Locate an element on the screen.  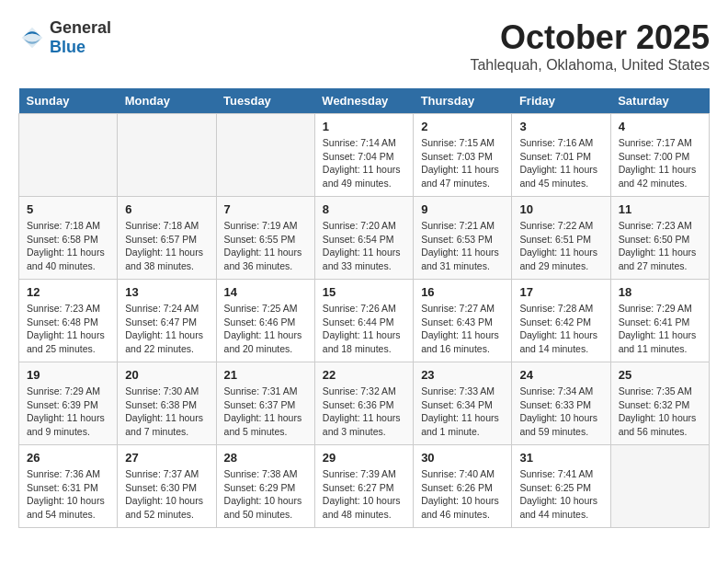
day-number-20: 20 is located at coordinates (166, 375).